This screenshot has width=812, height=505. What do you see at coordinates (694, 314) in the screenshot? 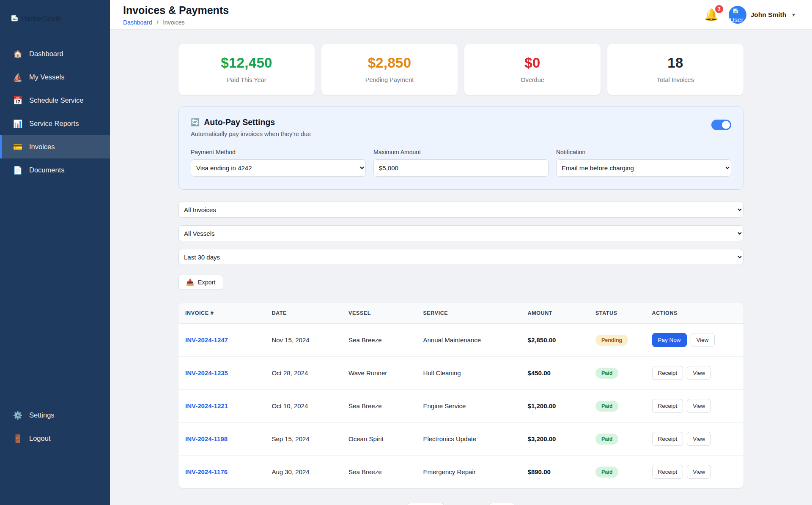
I see `column-header-actions: ACTIONS` at bounding box center [694, 314].